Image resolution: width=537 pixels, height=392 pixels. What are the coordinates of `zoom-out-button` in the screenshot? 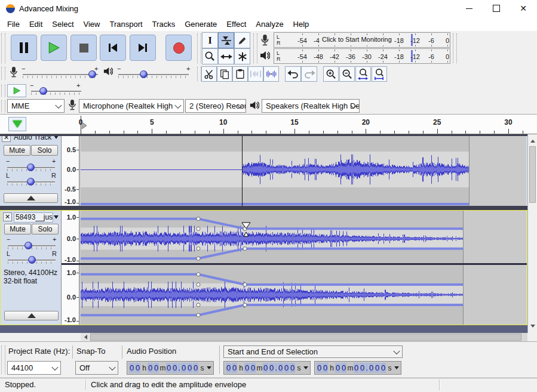 It's located at (347, 74).